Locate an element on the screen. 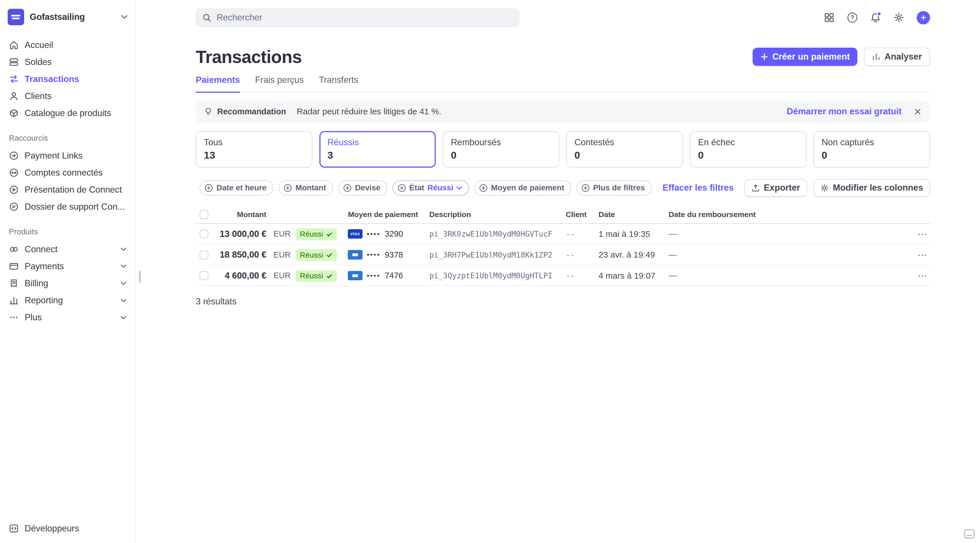  clear-filters-link: Effacer les filtres is located at coordinates (698, 188).